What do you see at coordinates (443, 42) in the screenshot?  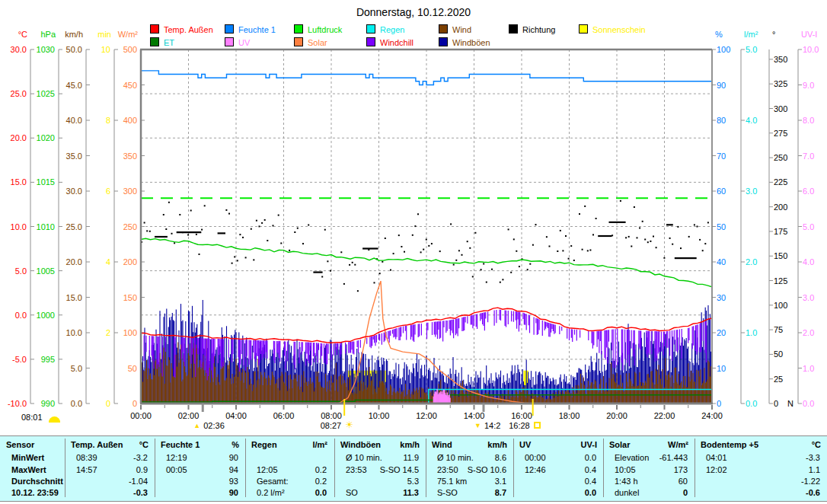 I see `windb-en-swatch-icon` at bounding box center [443, 42].